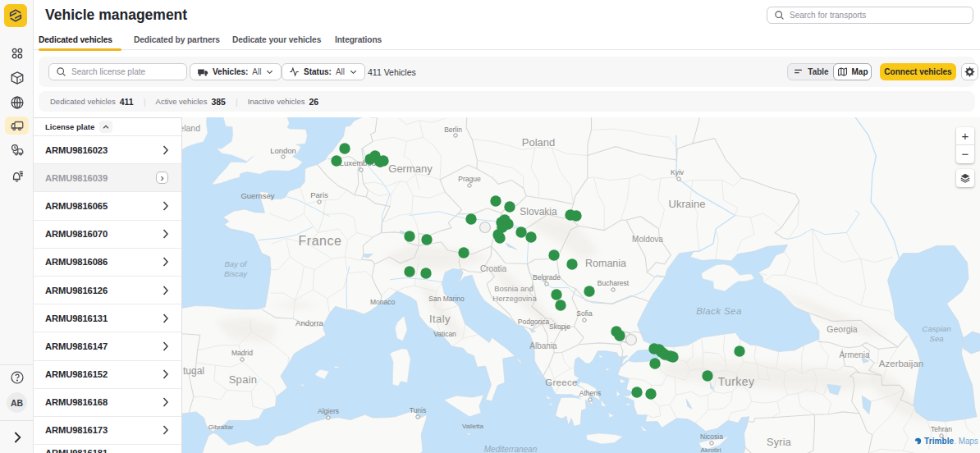 The height and width of the screenshot is (453, 980). What do you see at coordinates (382, 302) in the screenshot?
I see `svg-text: Monaco` at bounding box center [382, 302].